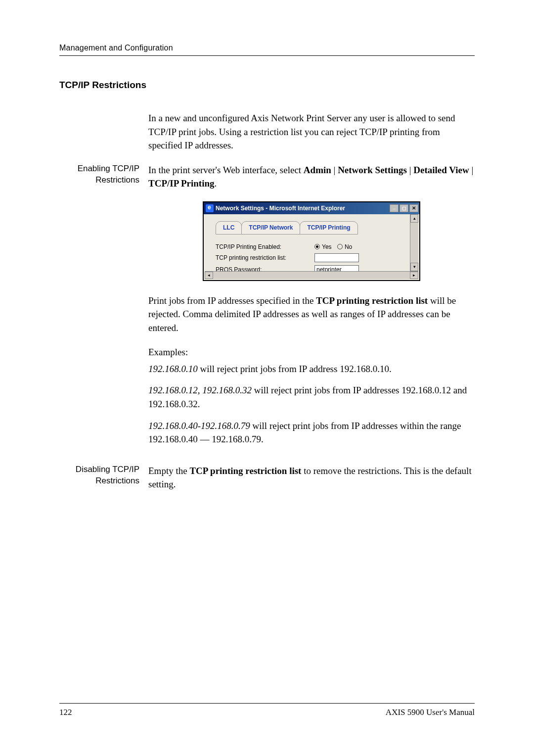 This screenshot has width=534, height=756. I want to click on pipe2: |, so click(410, 170).